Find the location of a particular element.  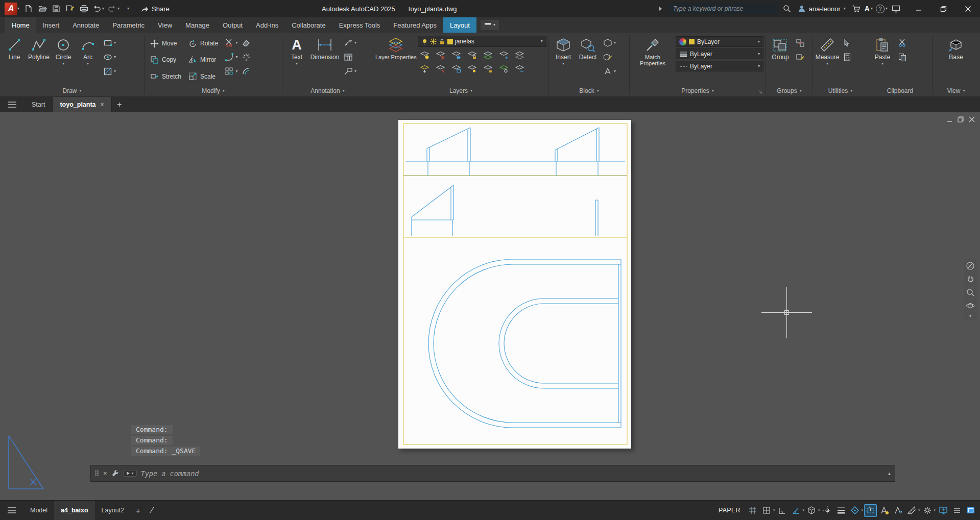

selection-cycling-icon is located at coordinates (870, 510).